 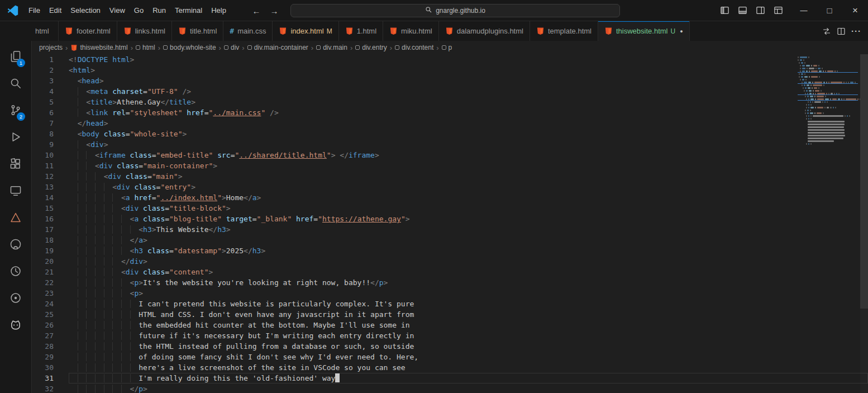 I want to click on breadcrumb-div-content: div.content, so click(x=414, y=48).